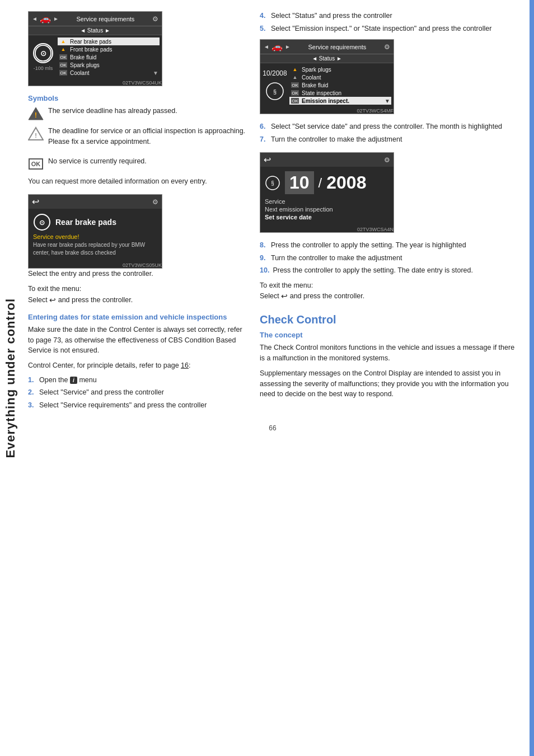 The height and width of the screenshot is (756, 534). What do you see at coordinates (109, 65) in the screenshot?
I see `list-item: OK Spark plugs` at bounding box center [109, 65].